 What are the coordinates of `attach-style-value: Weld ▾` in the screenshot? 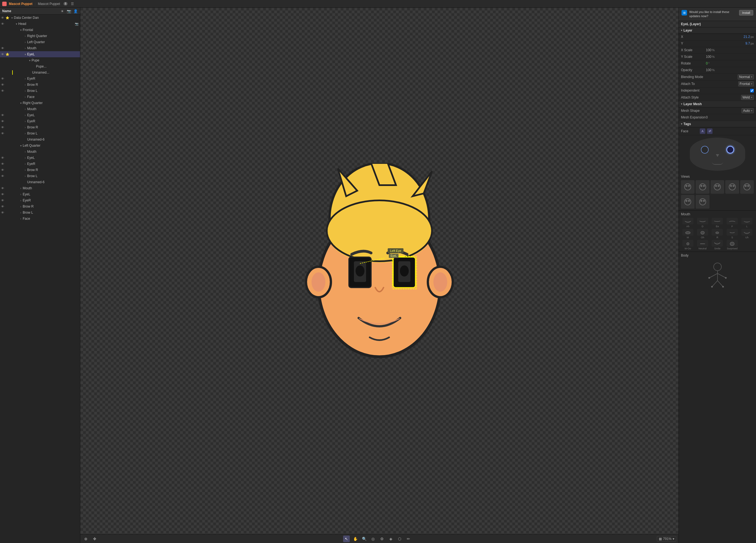 It's located at (747, 97).